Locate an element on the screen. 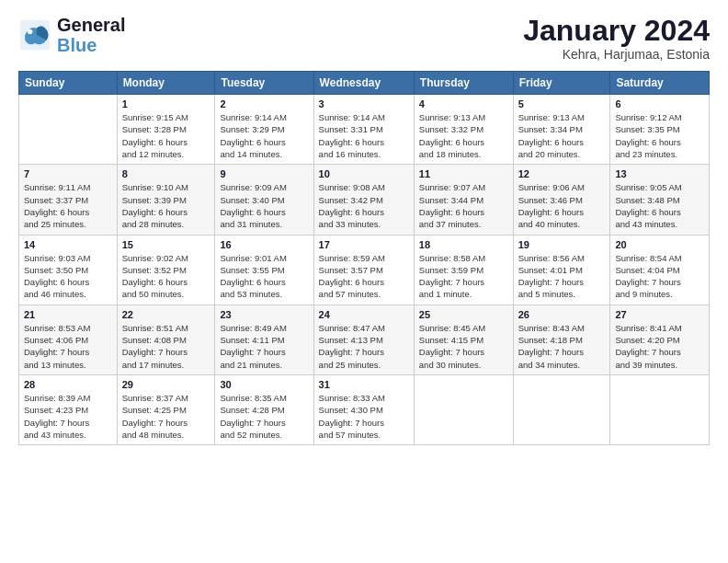 The height and width of the screenshot is (563, 728). logo-icon is located at coordinates (35, 35).